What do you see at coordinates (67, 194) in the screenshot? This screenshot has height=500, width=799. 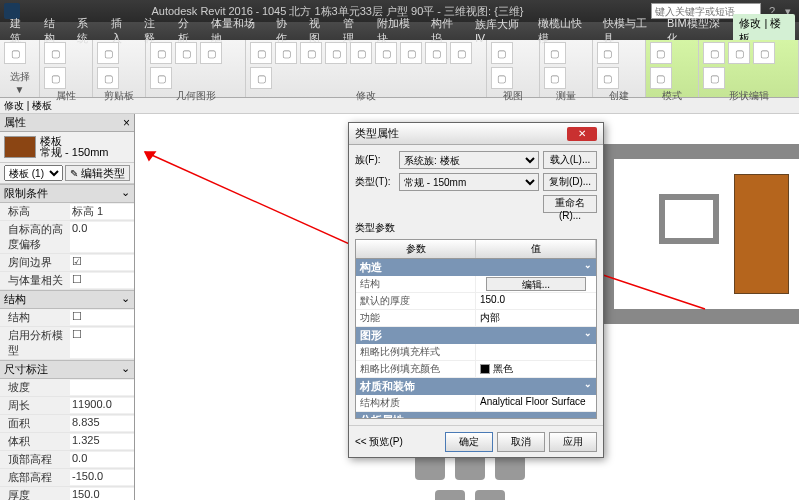 I see `prop-group-header: 限制条件⌄` at bounding box center [67, 194].